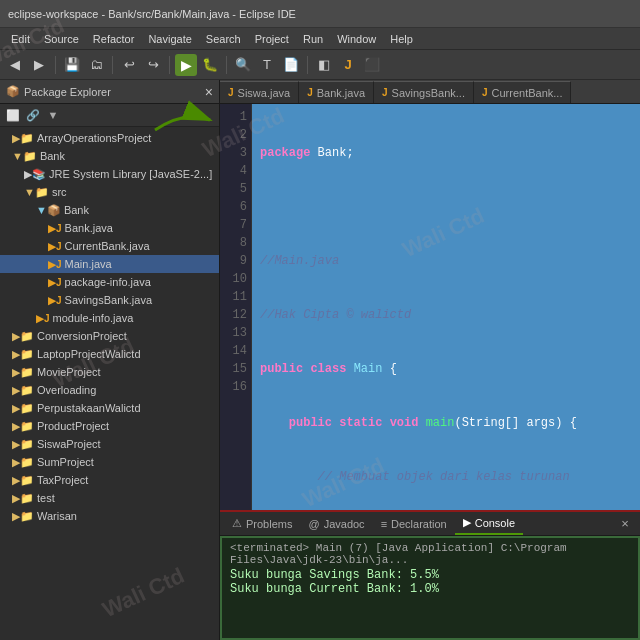 The image size is (640, 640). Describe the element at coordinates (76, 210) in the screenshot. I see `tree-item-bank-pkg-label: Bank` at that location.